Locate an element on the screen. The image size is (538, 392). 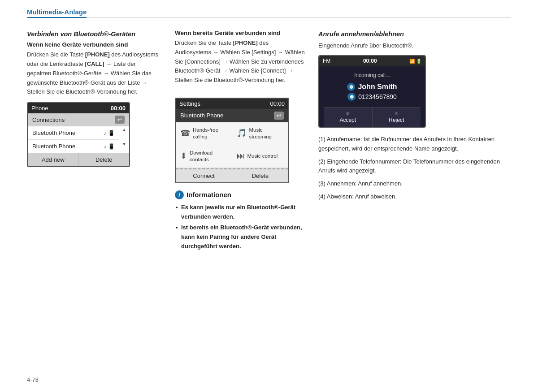
phone-time: 00:00 is located at coordinates (118, 108).